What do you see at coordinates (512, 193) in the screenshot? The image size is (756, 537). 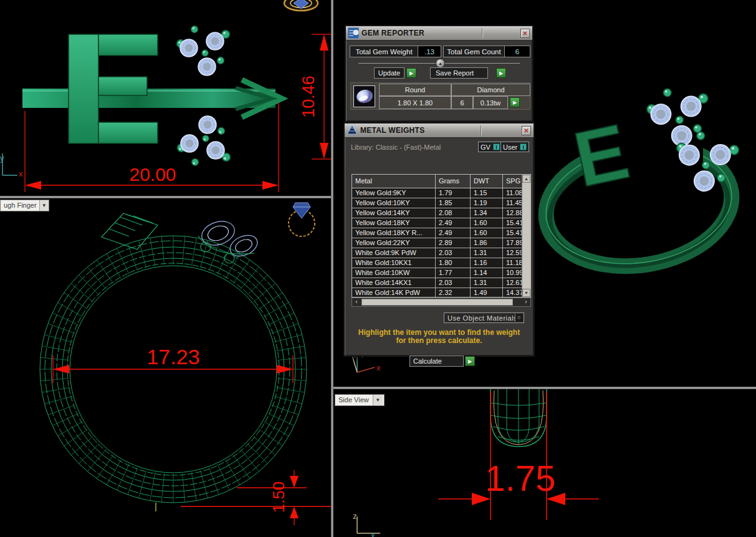 I see `table-cell: 11.08` at bounding box center [512, 193].